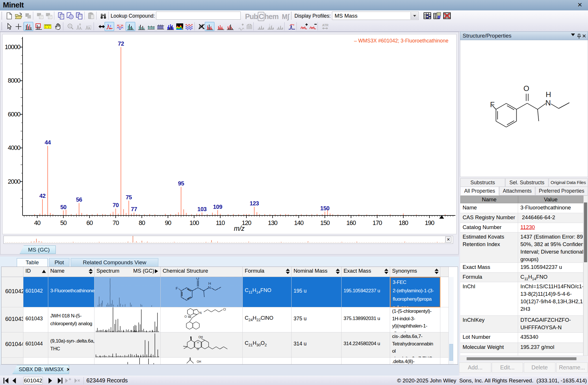 The width and height of the screenshot is (588, 385). Describe the element at coordinates (224, 310) in the screenshot. I see `svg-text: Cl` at that location.